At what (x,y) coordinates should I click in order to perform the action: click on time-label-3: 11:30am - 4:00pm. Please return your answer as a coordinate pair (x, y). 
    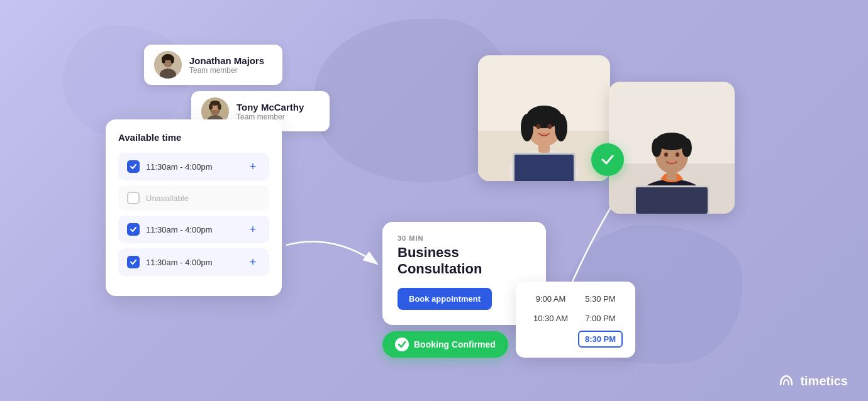
    Looking at the image, I should click on (192, 230).